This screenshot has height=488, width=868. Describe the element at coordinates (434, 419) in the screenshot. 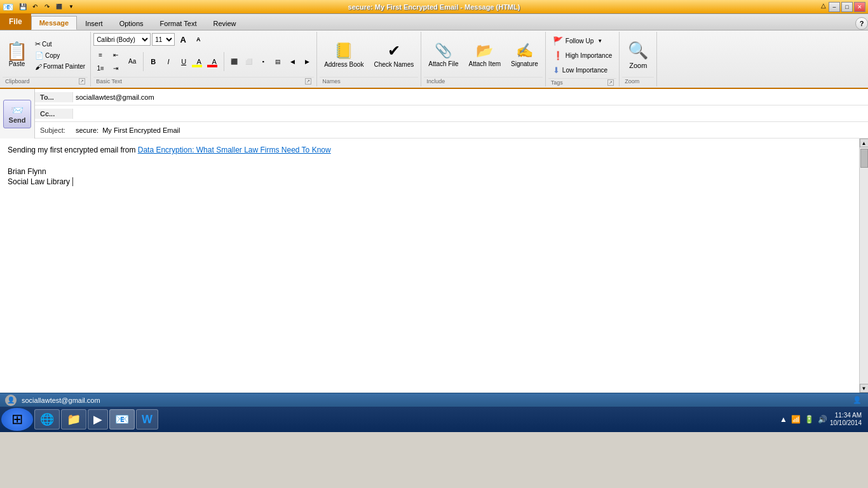

I see `taskbar: ⊞ 🌐 📁 ▶ 📧 W ▲ 📶 🔋 🔊 11:34 AM 10/10/2014` at that location.